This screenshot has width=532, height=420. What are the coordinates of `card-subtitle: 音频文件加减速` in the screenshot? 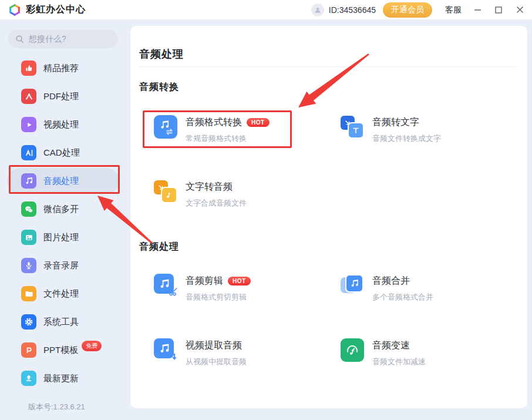 It's located at (399, 362).